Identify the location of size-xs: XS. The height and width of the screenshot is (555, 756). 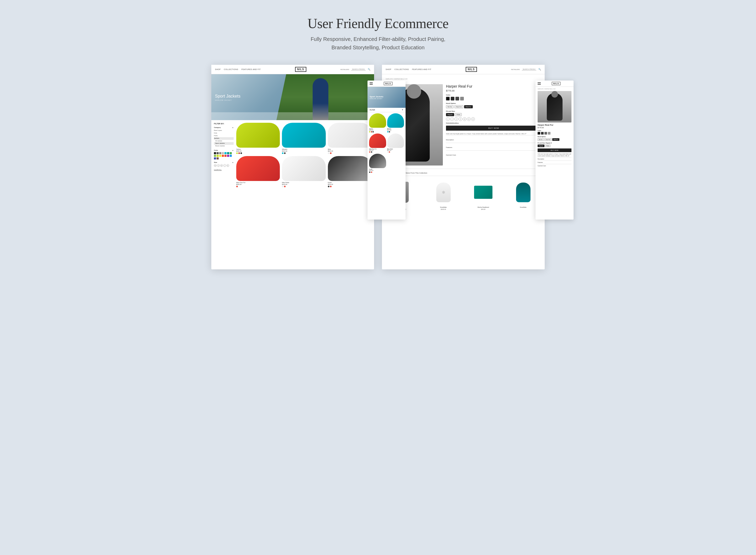
(215, 166).